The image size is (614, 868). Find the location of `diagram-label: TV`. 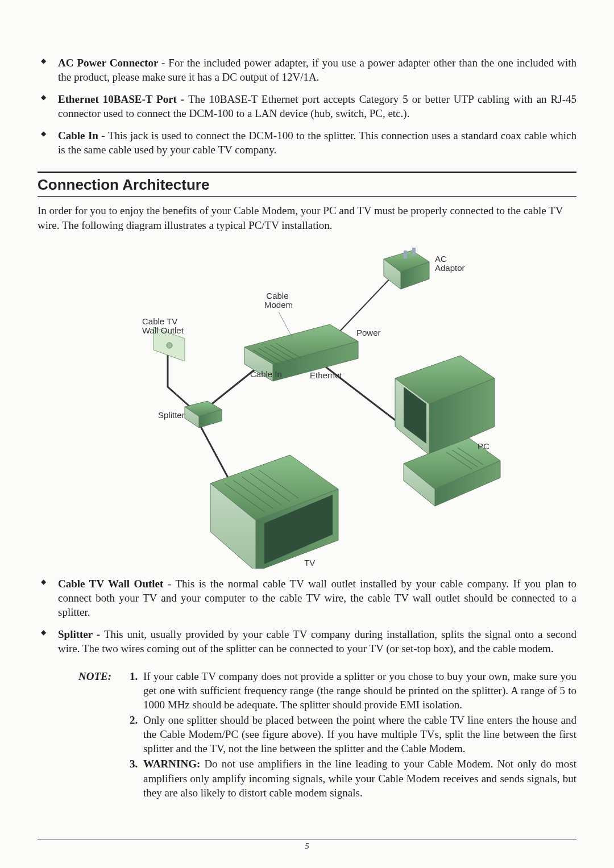

diagram-label: TV is located at coordinates (309, 562).